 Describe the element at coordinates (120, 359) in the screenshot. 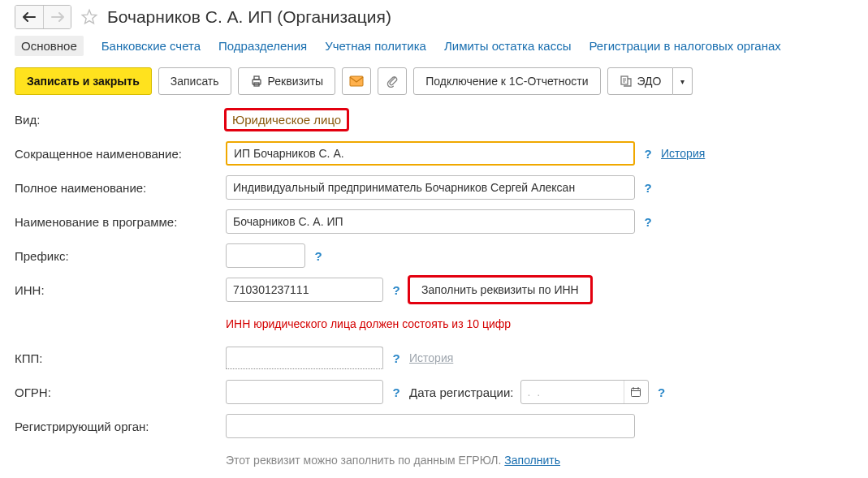

I see `kpp-label: КПП:` at that location.